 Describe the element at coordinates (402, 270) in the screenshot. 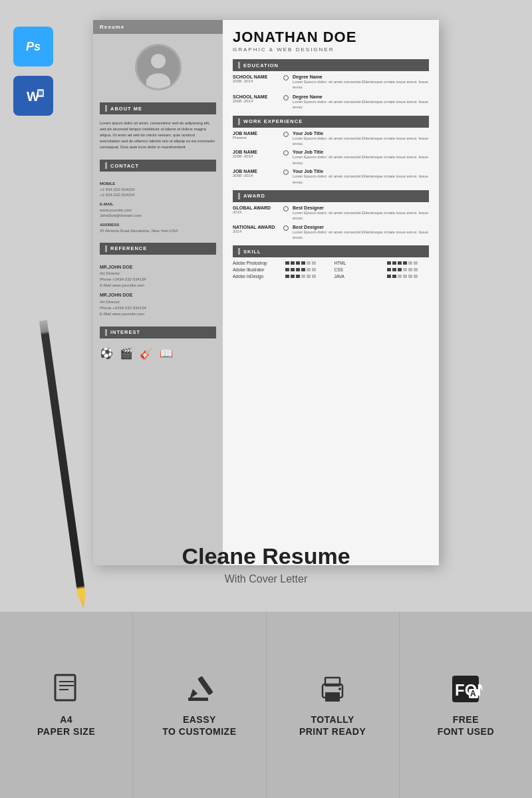

I see `skill-css-bar` at that location.